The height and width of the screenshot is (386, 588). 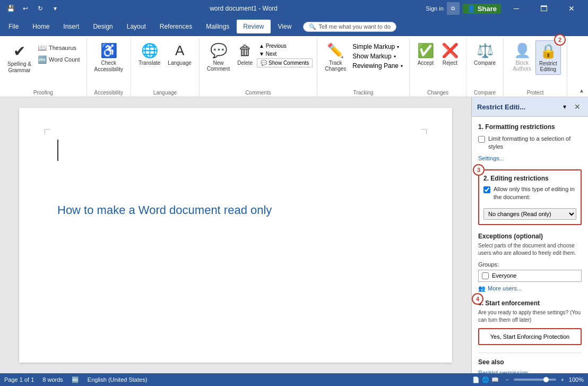 What do you see at coordinates (19, 58) in the screenshot?
I see `spelling-grammar-button: ✔ Spelling &Grammar` at bounding box center [19, 58].